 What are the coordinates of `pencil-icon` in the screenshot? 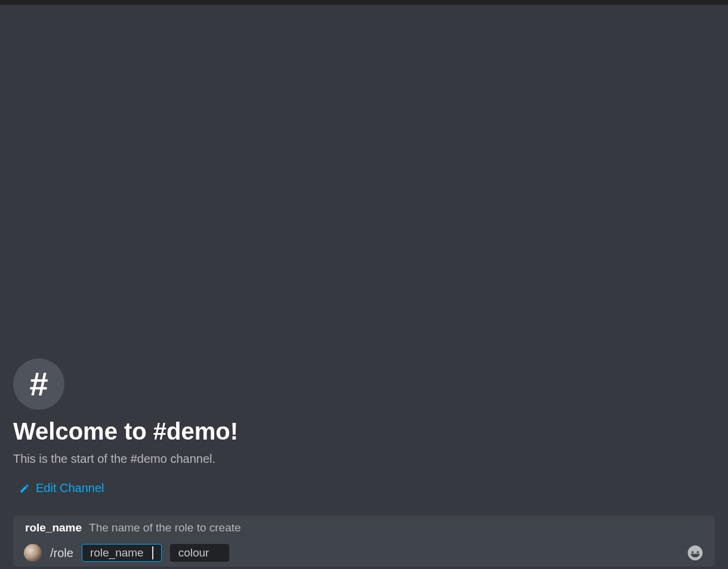 It's located at (24, 488).